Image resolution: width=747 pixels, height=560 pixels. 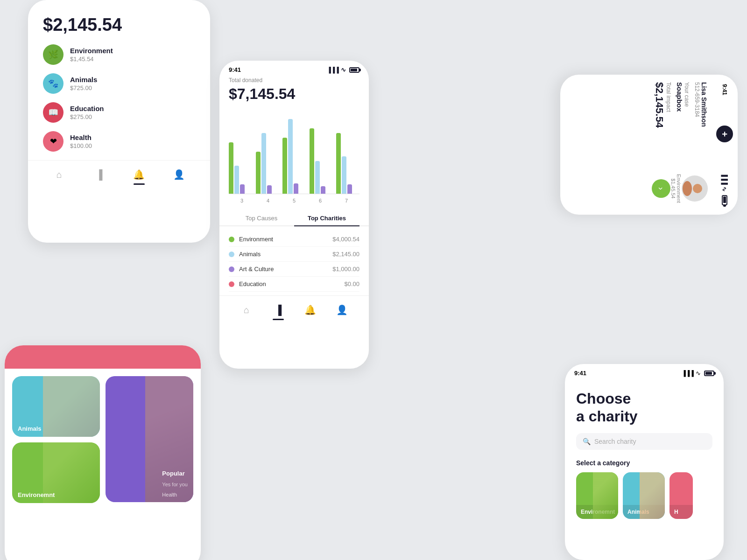 I want to click on chip-label: H, so click(x=681, y=512).